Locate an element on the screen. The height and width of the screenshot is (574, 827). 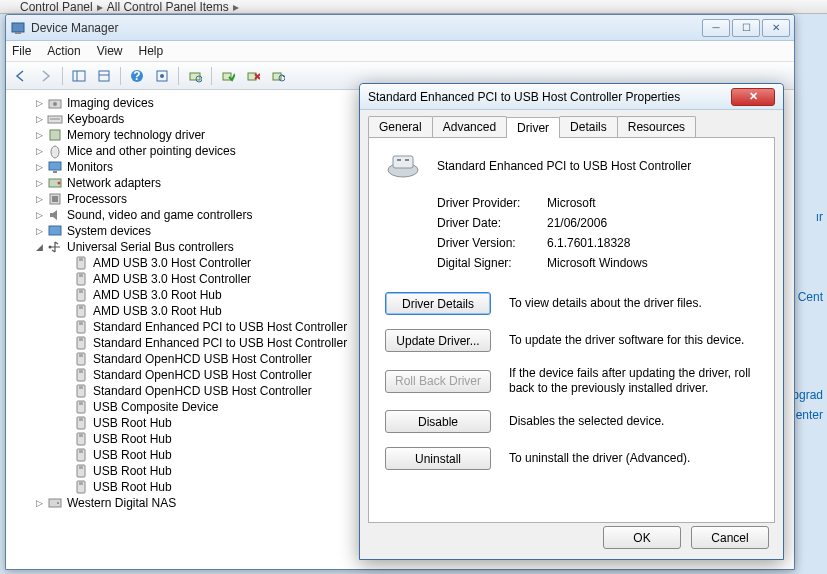
forward-button is located at coordinates (46, 76).